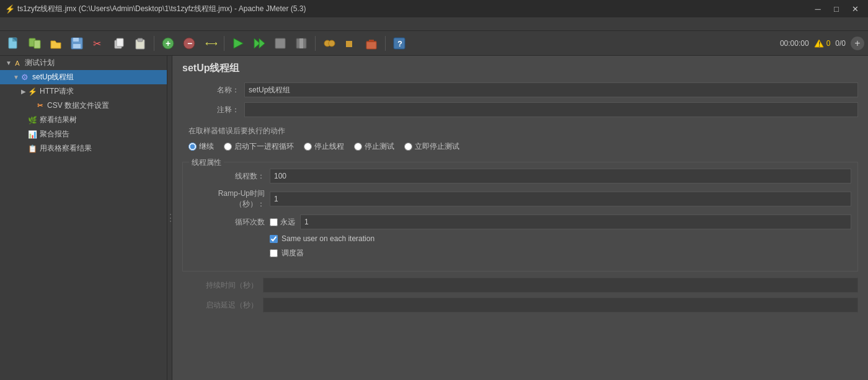 This screenshot has width=868, height=380. I want to click on same-user-label: Same user on each iteration, so click(328, 239).